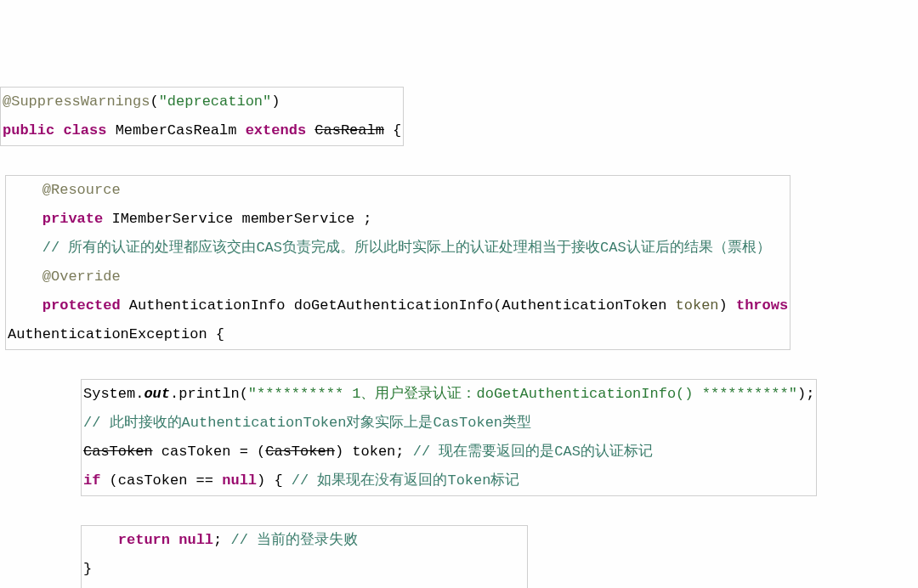 This screenshot has width=918, height=588. What do you see at coordinates (154, 102) in the screenshot?
I see `paren-open: (` at bounding box center [154, 102].